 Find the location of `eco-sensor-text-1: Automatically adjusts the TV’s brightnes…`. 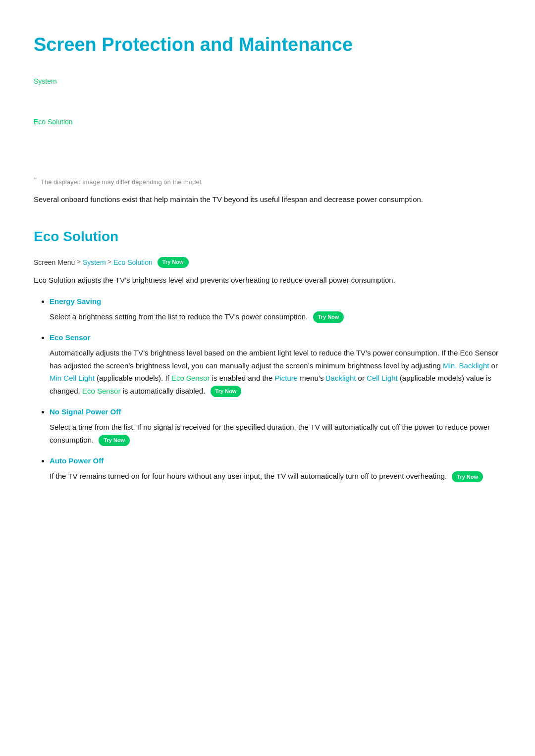

eco-sensor-text-1: Automatically adjusts the TV’s brightnes… is located at coordinates (274, 359).